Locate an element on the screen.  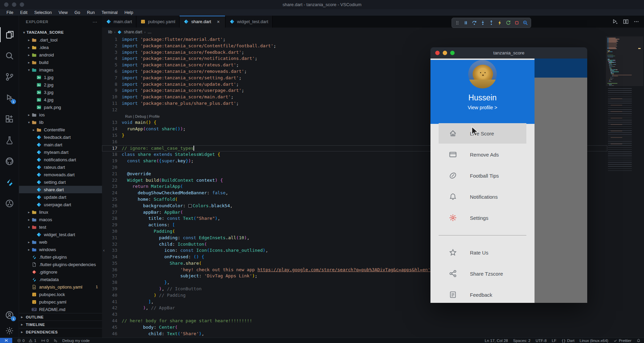
drawer-item-settings: Settings is located at coordinates (482, 218).